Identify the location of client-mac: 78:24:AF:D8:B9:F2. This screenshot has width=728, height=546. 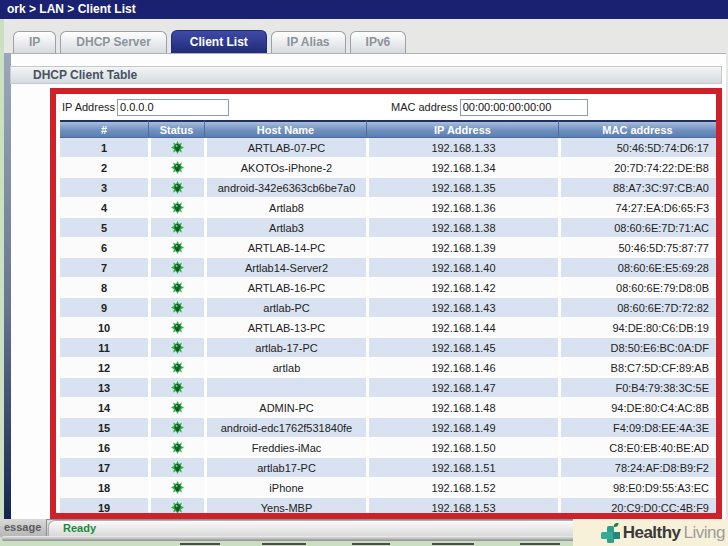
(637, 468).